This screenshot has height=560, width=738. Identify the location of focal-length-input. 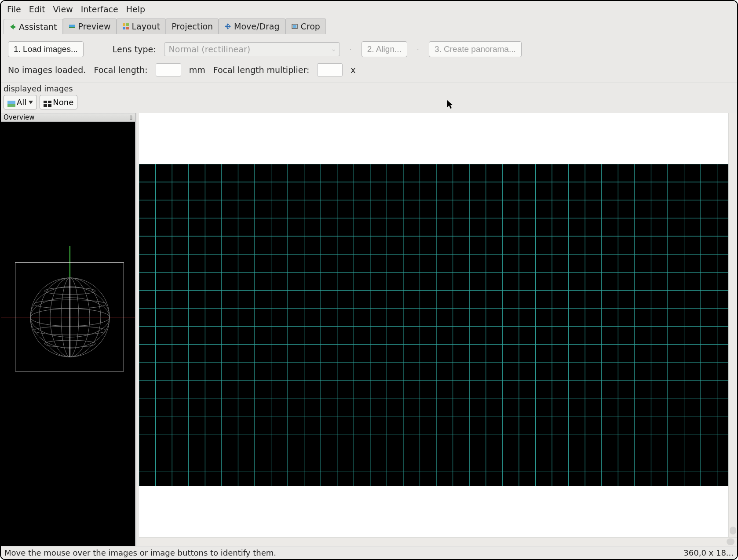
(168, 70).